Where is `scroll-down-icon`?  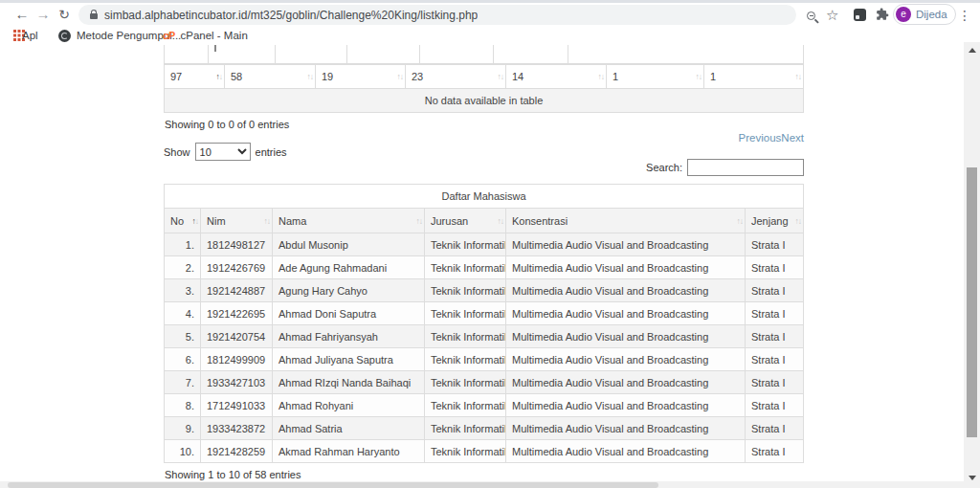
scroll-down-icon is located at coordinates (972, 478).